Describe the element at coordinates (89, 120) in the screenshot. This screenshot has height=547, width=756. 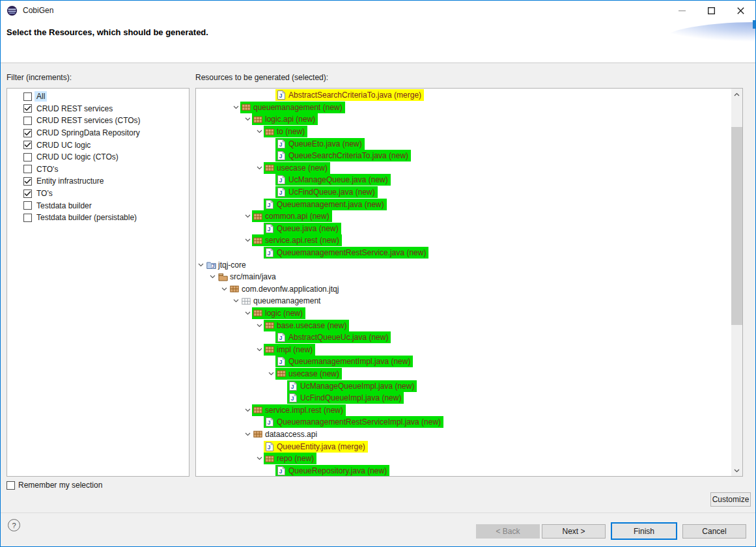
I see `filter-item-label: CRUD REST services (CTOs)` at that location.